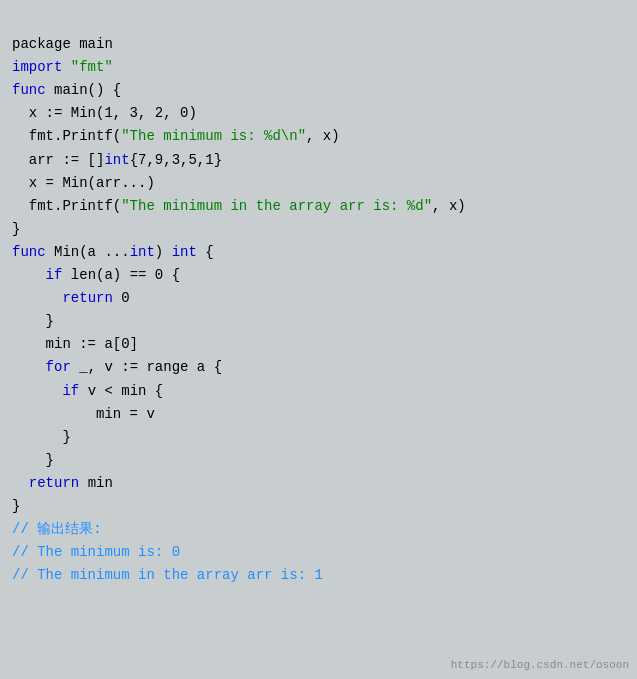 The image size is (637, 679). I want to click on code-line: func Min(a ...int) int {, so click(318, 252).